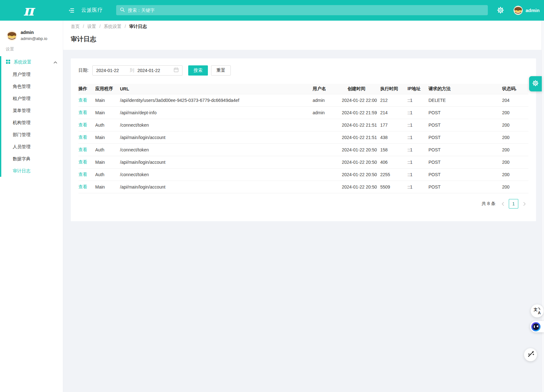 The height and width of the screenshot is (392, 544). I want to click on view-log-link-6: 查看, so click(83, 174).